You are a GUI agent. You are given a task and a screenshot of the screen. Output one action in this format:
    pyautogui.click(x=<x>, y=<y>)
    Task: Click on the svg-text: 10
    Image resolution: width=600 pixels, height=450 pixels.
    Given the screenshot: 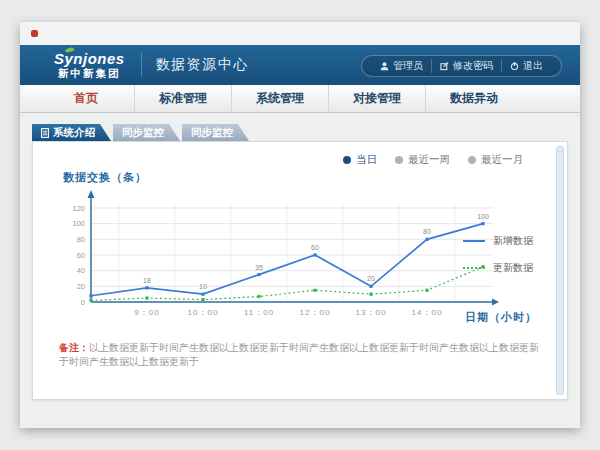 What is the action you would take?
    pyautogui.click(x=203, y=286)
    